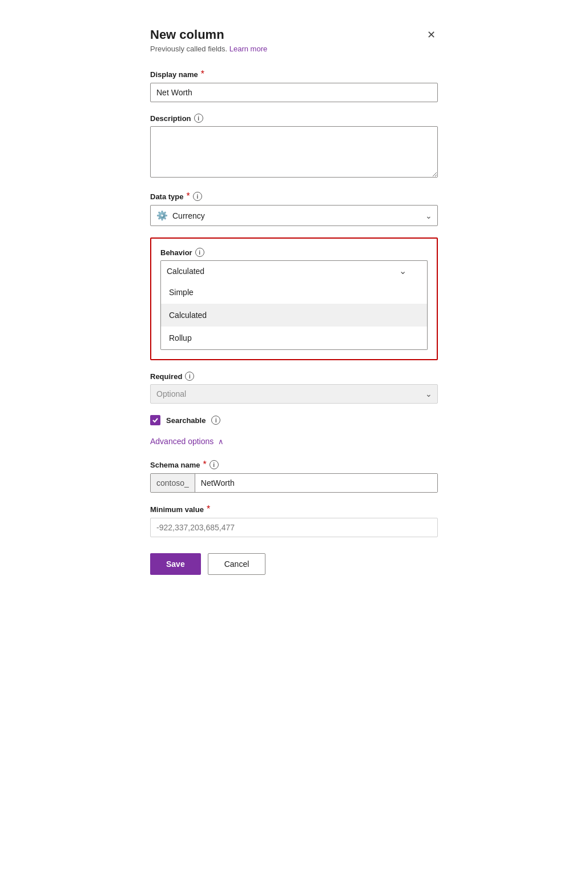 Image resolution: width=588 pixels, height=886 pixels. Describe the element at coordinates (187, 441) in the screenshot. I see `advanced-options-toggle: Advanced options ∧` at that location.